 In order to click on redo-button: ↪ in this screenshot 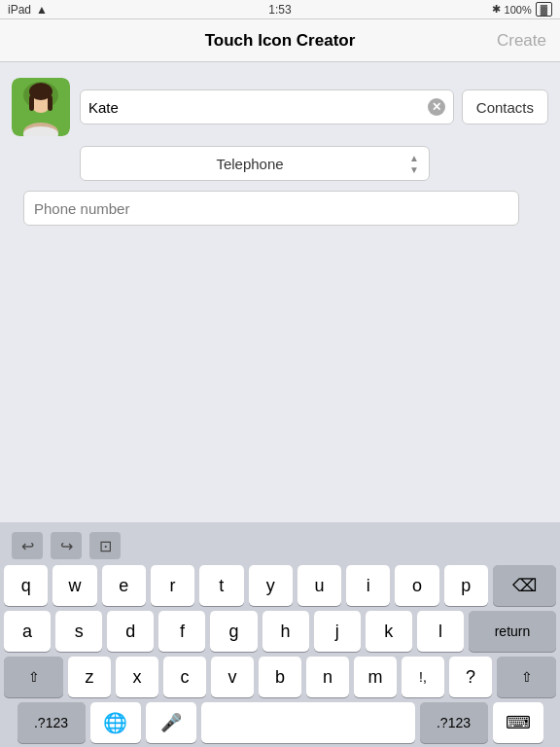, I will do `click(66, 546)`.